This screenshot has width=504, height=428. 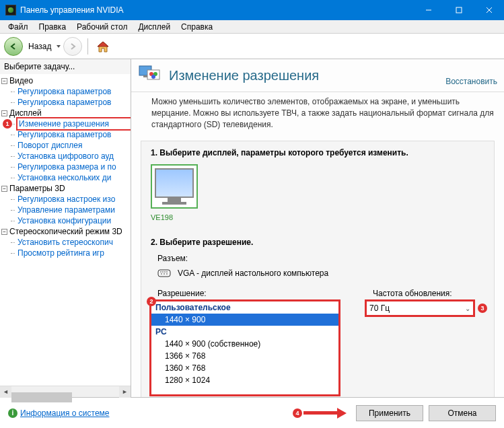 What do you see at coordinates (318, 217) in the screenshot?
I see `display-name: VE198` at bounding box center [318, 217].